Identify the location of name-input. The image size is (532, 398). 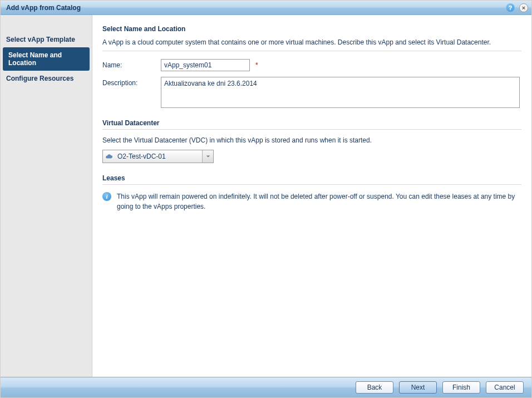
(205, 65).